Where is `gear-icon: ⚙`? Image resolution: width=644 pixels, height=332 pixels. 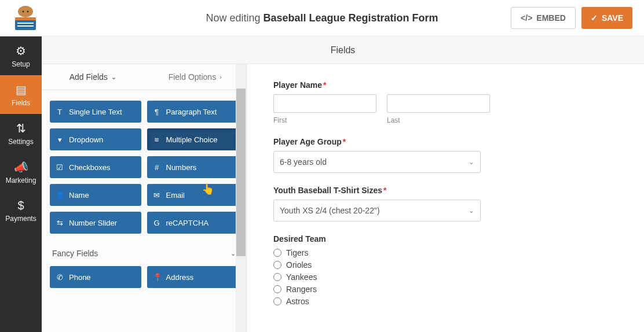
gear-icon: ⚙ is located at coordinates (21, 51).